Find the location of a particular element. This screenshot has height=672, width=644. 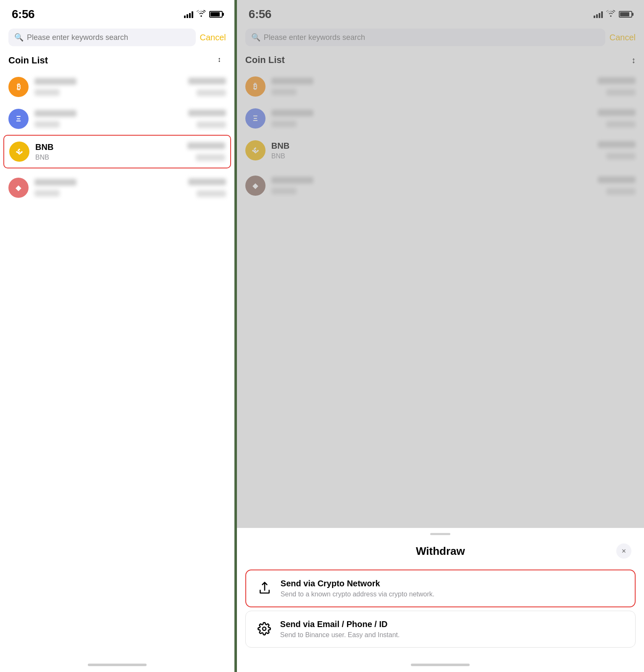

left-status-bar: 6:56 is located at coordinates (117, 13).